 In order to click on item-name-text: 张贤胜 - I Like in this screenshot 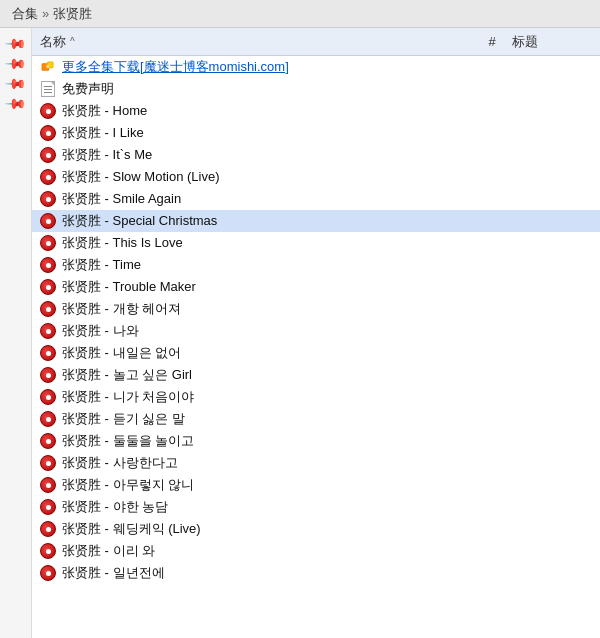, I will do `click(103, 133)`.